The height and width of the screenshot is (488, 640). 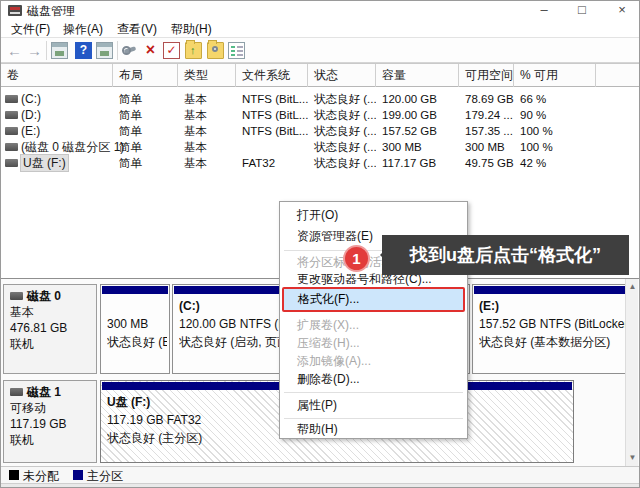 I want to click on menu-item-properties: 属性(P), so click(x=374, y=405).